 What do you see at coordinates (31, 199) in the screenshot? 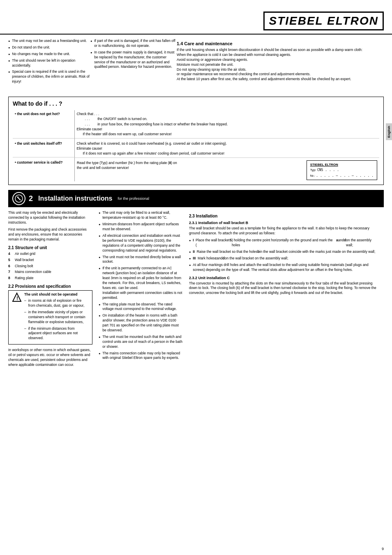
I see `section2-number: 2` at bounding box center [31, 199].